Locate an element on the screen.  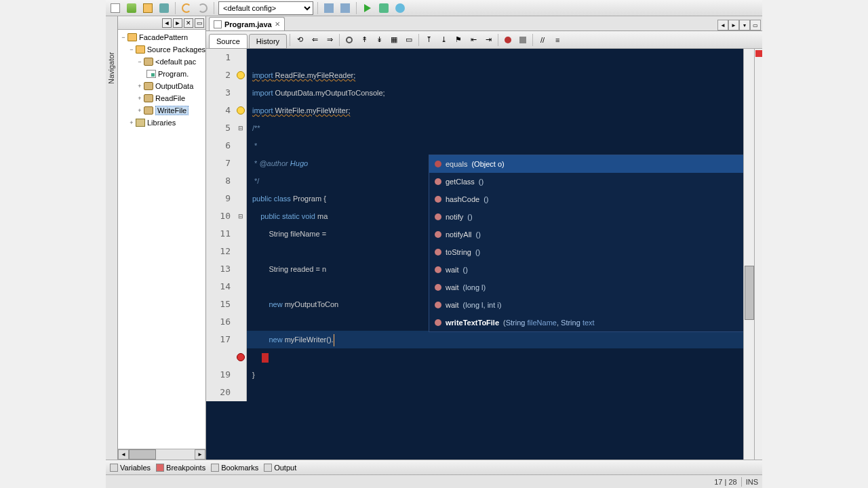
variables-icon is located at coordinates (114, 468).